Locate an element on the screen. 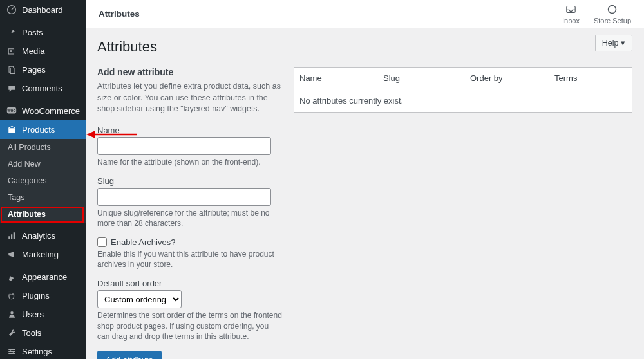 Image resolution: width=644 pixels, height=359 pixels. appearance-icon is located at coordinates (12, 277).